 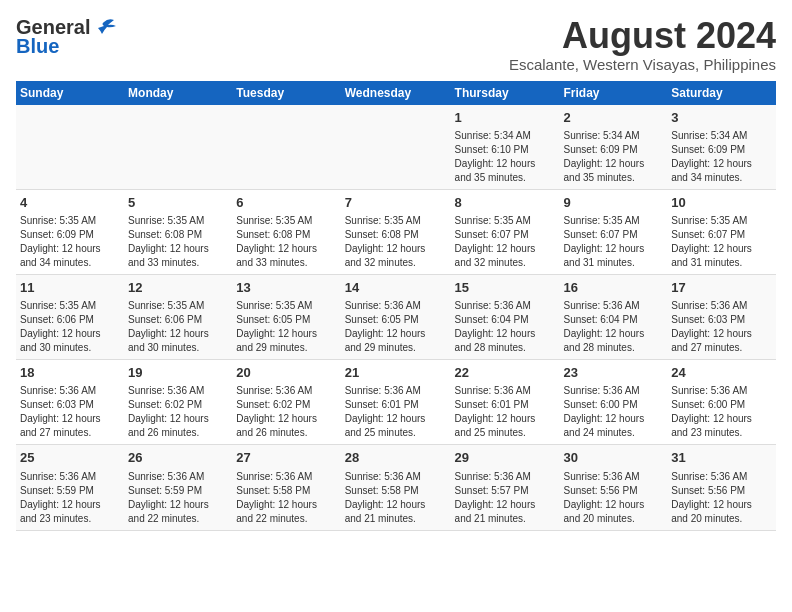 I want to click on calendar-cell: 7Sunrise: 5:35 AMSunset: 6:08 PMDaylight…, so click(x=396, y=232).